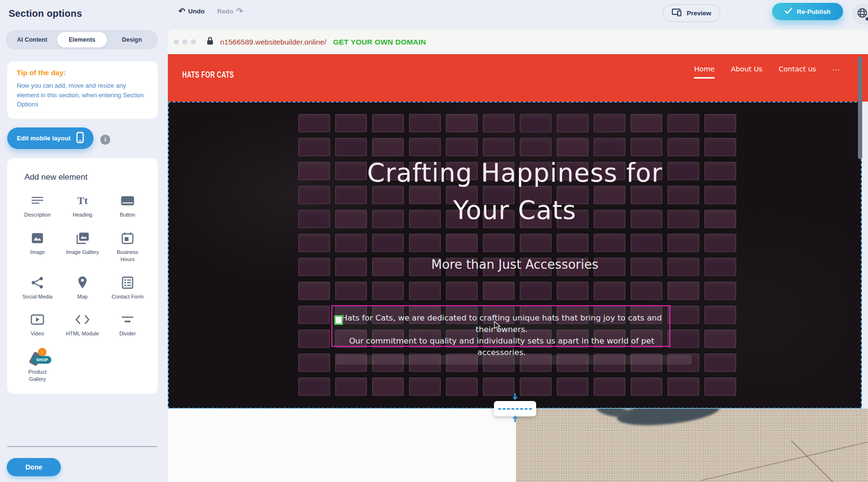  What do you see at coordinates (82, 320) in the screenshot?
I see `code-icon` at bounding box center [82, 320].